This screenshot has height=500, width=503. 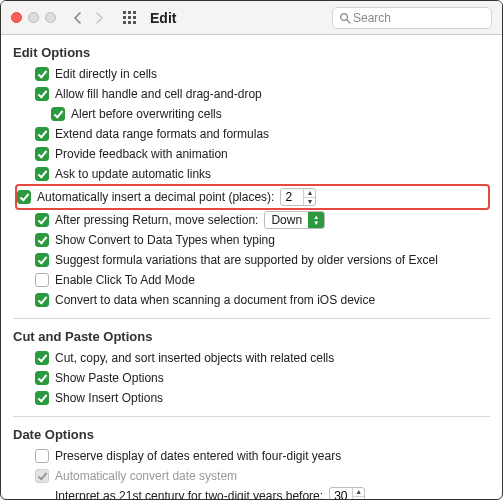 I want to click on opt-formula-variations: Suggest formula variations that are supp…, so click(x=252, y=260).